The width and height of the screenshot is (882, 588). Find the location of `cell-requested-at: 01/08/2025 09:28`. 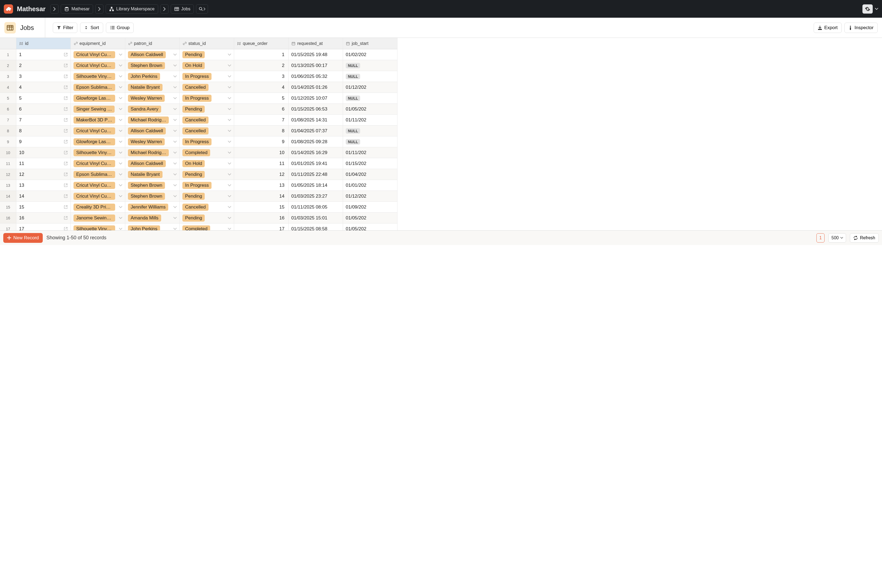

cell-requested-at: 01/08/2025 09:28 is located at coordinates (316, 142).